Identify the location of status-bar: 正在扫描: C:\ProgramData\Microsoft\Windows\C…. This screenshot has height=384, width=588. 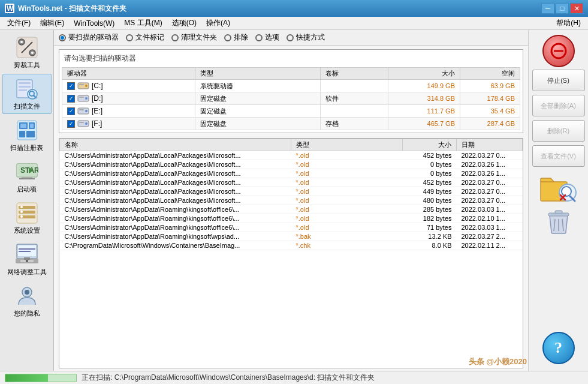
(294, 377).